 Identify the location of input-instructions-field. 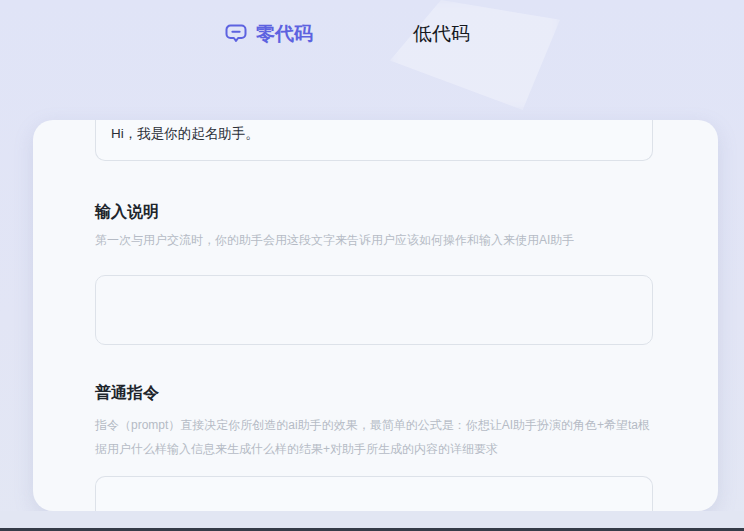
(374, 310).